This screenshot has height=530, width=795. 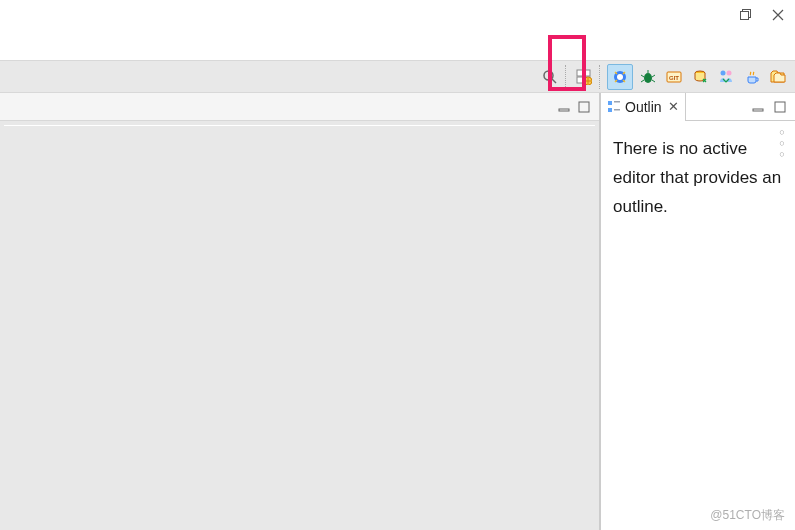 What do you see at coordinates (778, 77) in the screenshot?
I see `perspective-resource` at bounding box center [778, 77].